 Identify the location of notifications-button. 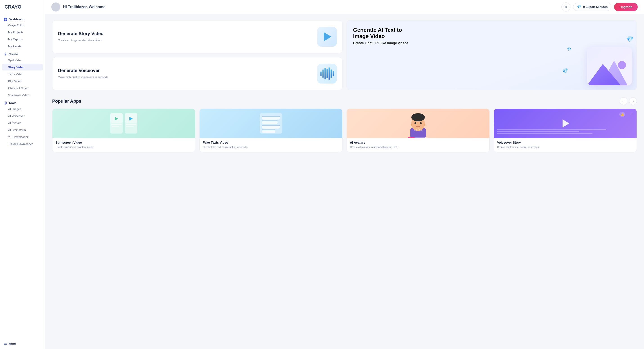
(566, 7).